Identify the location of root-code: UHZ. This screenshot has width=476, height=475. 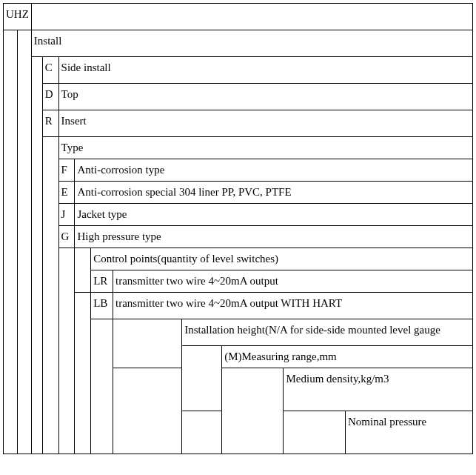
(18, 17).